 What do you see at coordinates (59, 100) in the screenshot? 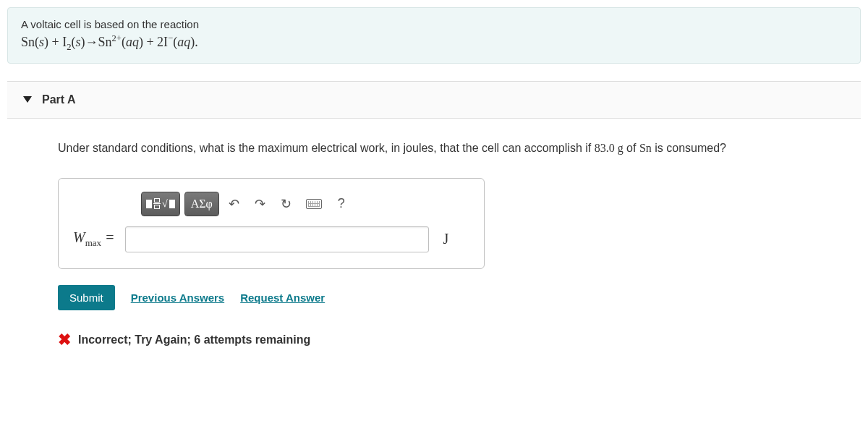
I see `part-title: Part A` at bounding box center [59, 100].